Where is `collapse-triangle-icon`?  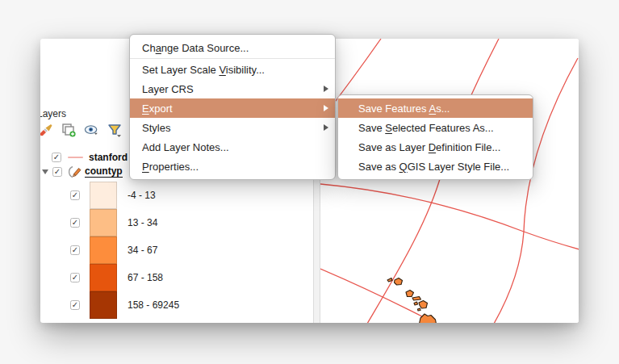
collapse-triangle-icon is located at coordinates (45, 172).